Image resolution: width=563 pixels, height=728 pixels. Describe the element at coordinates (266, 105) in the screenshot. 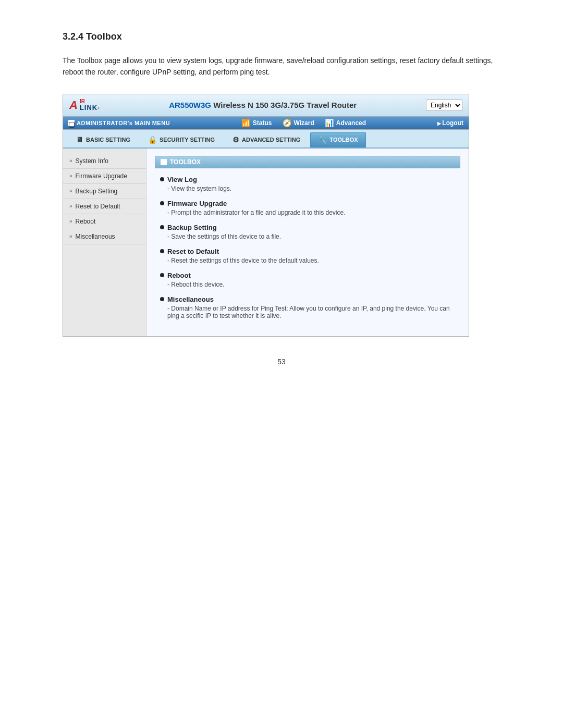

I see `router-header: A IR LINK* AR550W3G Wireless N 150 3G/3.…` at that location.